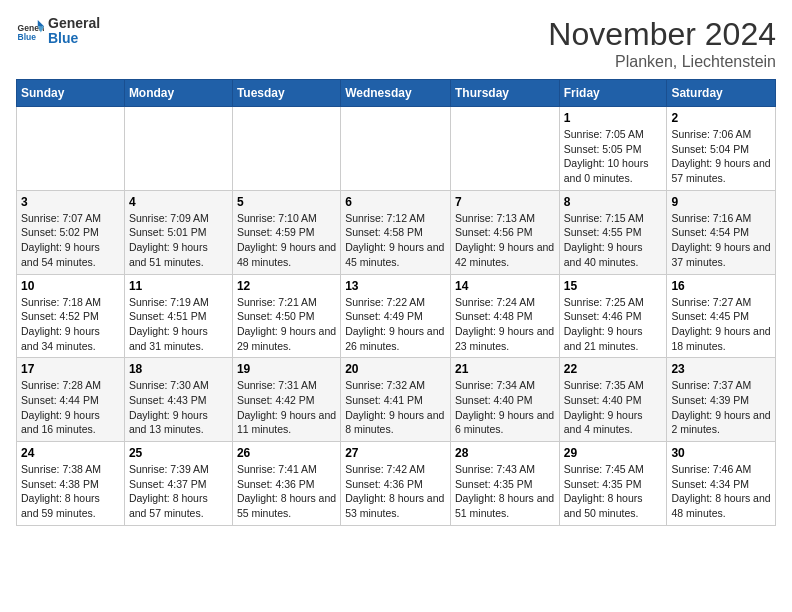 Image resolution: width=792 pixels, height=612 pixels. Describe the element at coordinates (396, 44) in the screenshot. I see `header: General Blue General Blue November 2024 …` at that location.